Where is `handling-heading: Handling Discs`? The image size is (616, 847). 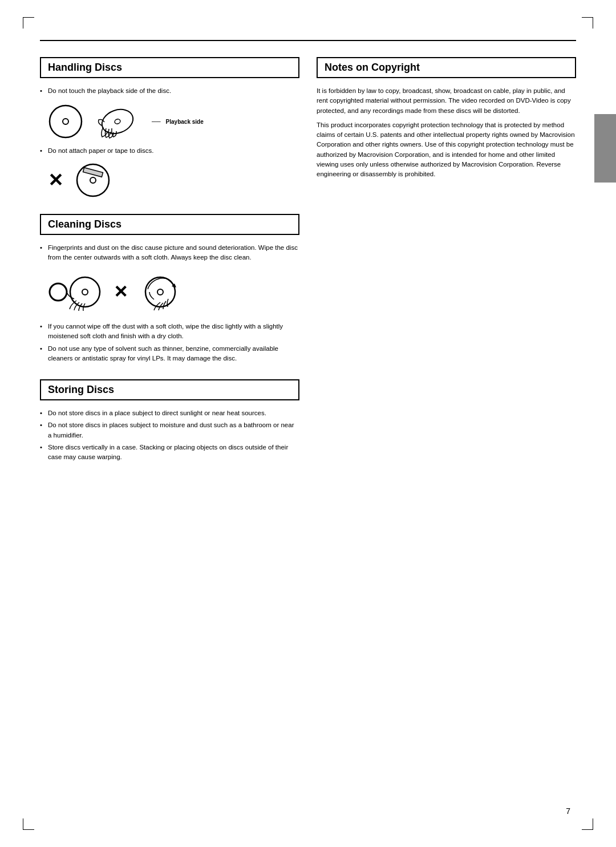
handling-heading: Handling Discs is located at coordinates (170, 67).